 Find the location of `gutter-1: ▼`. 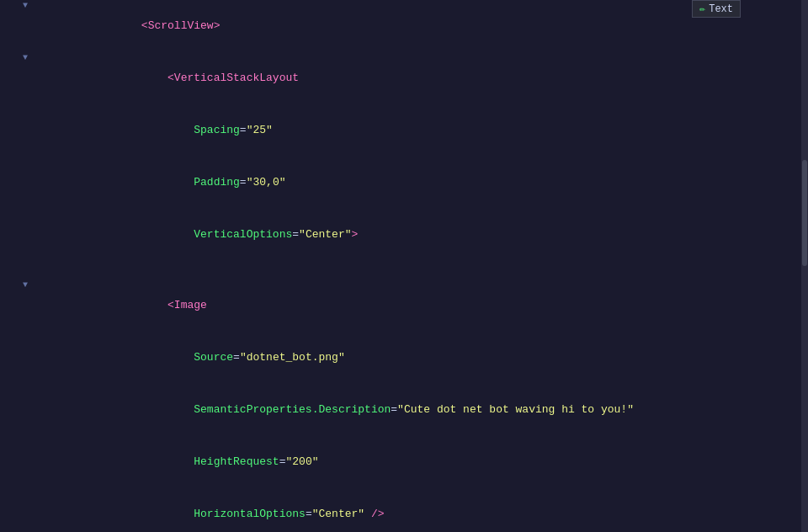

gutter-1: ▼ is located at coordinates (19, 5).